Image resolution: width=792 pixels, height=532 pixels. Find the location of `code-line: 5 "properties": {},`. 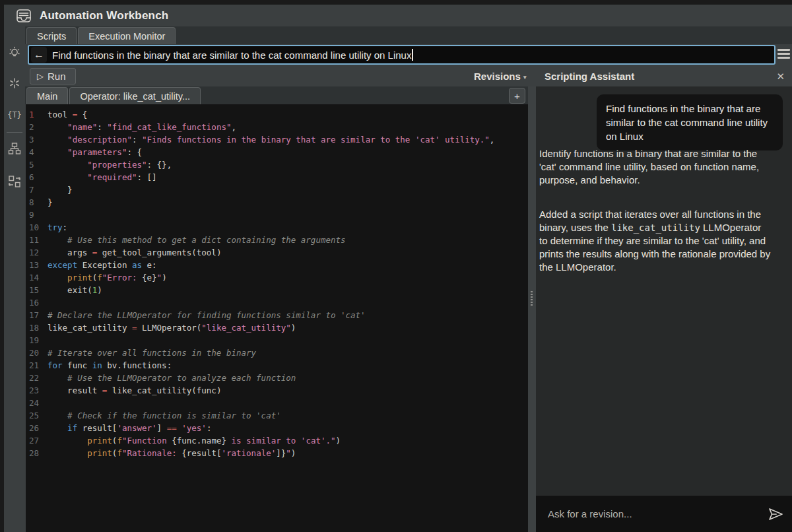

code-line: 5 "properties": {}, is located at coordinates (277, 165).